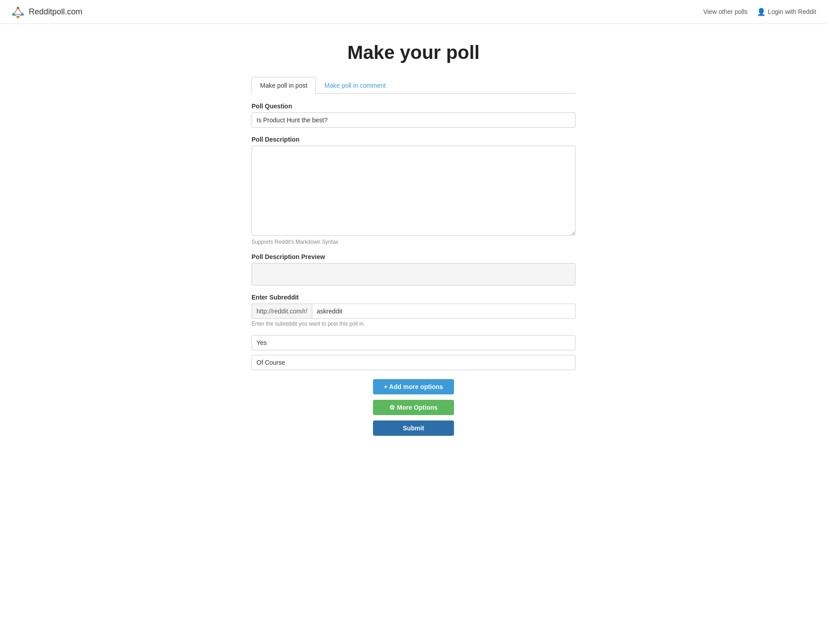 The width and height of the screenshot is (827, 644). Describe the element at coordinates (18, 12) in the screenshot. I see `brand-icon` at that location.